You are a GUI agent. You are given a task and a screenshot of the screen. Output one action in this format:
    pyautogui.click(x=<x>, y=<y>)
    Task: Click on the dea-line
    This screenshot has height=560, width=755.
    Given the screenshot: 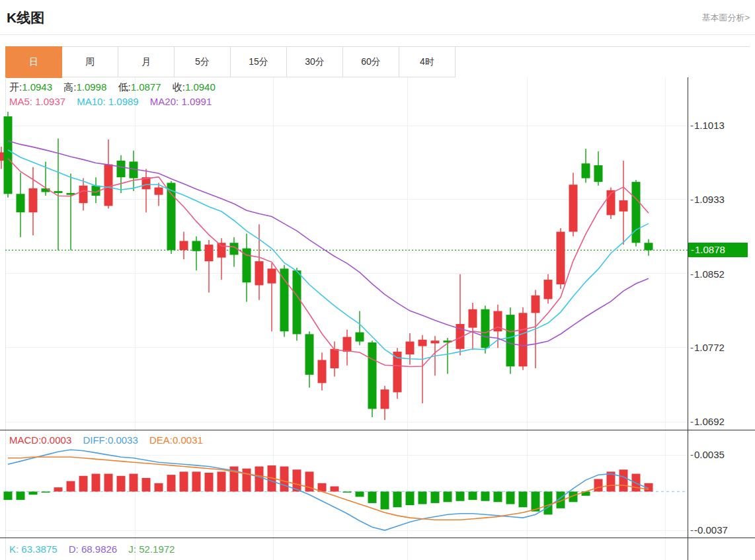 What is the action you would take?
    pyautogui.click(x=328, y=488)
    